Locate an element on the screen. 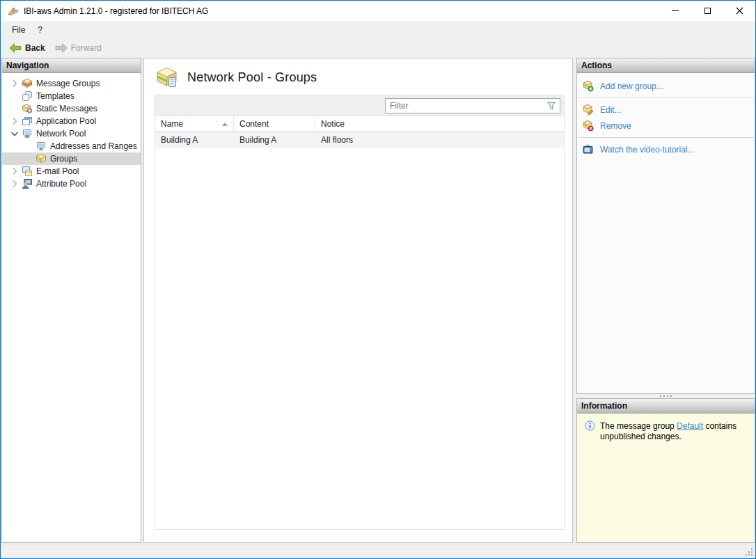 Image resolution: width=756 pixels, height=559 pixels. table-header-row: Name Content Notice is located at coordinates (359, 124).